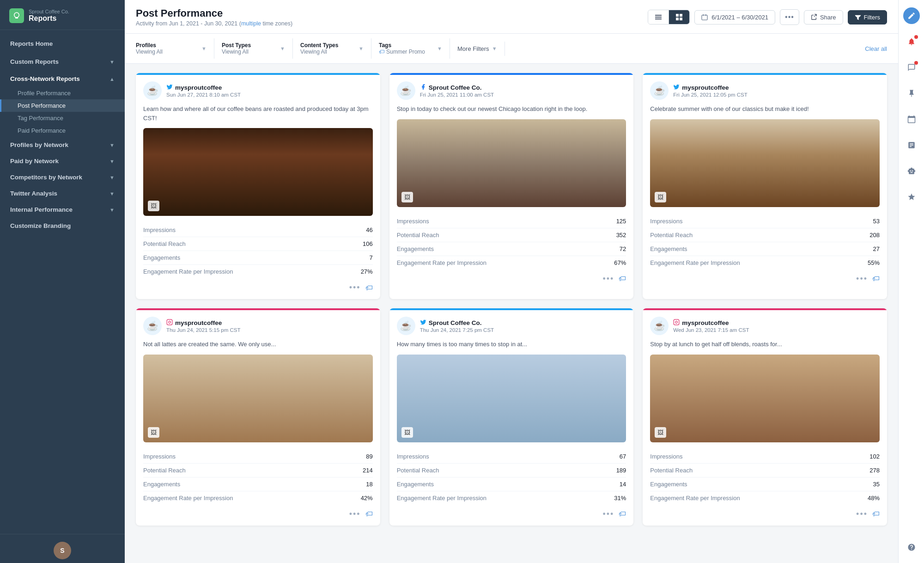  Describe the element at coordinates (868, 18) in the screenshot. I see `filters-button: Filters` at that location.